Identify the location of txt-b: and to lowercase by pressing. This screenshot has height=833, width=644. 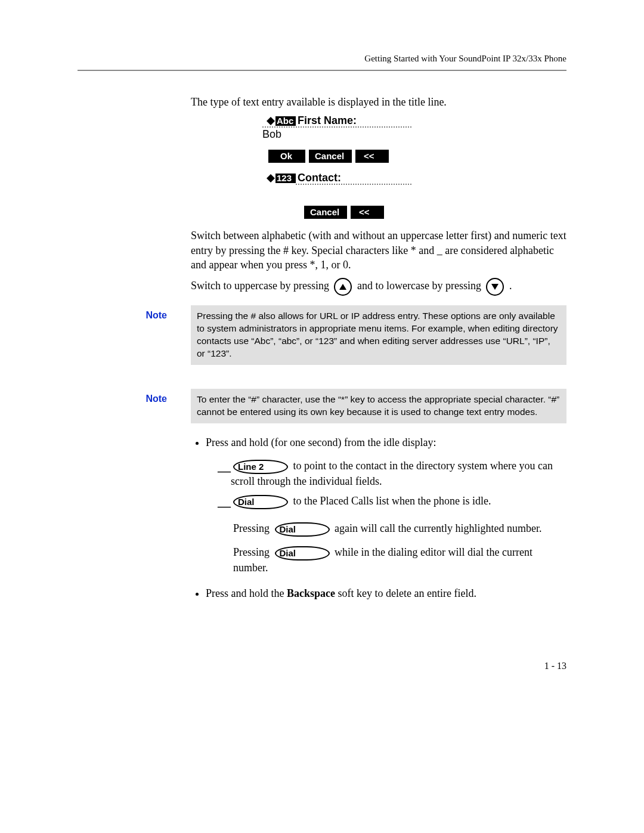
(420, 286).